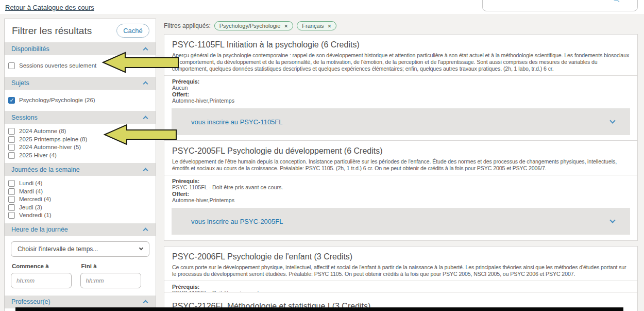 Image resolution: width=644 pixels, height=311 pixels. I want to click on checkbox-label: 2025 Printemps-pleine (8), so click(53, 140).